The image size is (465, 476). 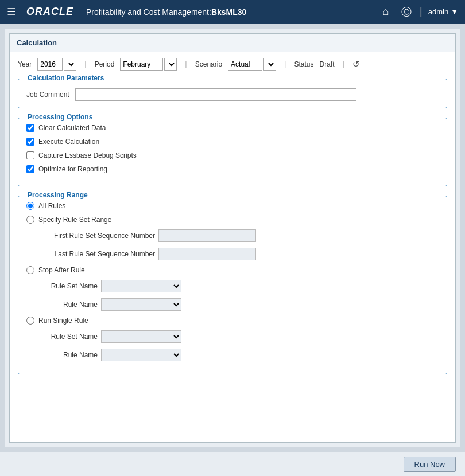 I want to click on oracle-logo: ORACLE, so click(x=50, y=11).